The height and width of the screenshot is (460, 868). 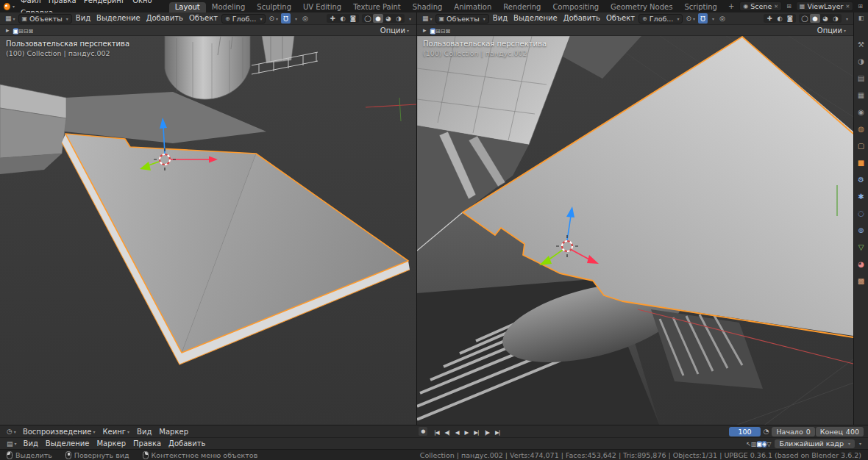 I want to click on play-reverse-button: ◀, so click(x=458, y=432).